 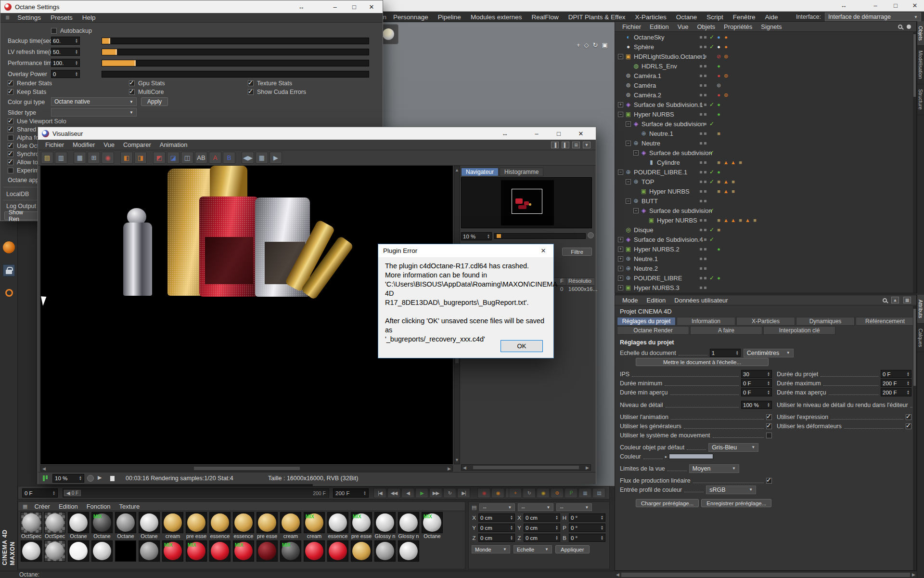 What do you see at coordinates (94, 158) in the screenshot?
I see `snapshot-icon: ⊞` at bounding box center [94, 158].